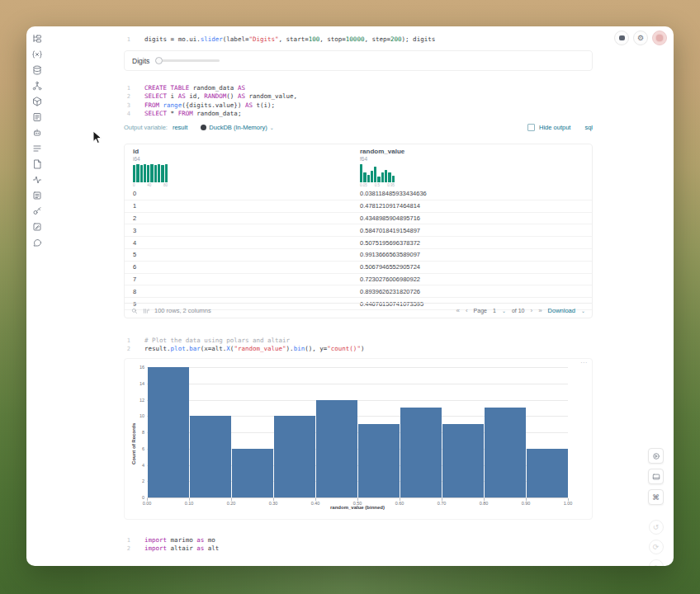 This screenshot has width=700, height=594. I want to click on next-page-button: ›, so click(532, 310).